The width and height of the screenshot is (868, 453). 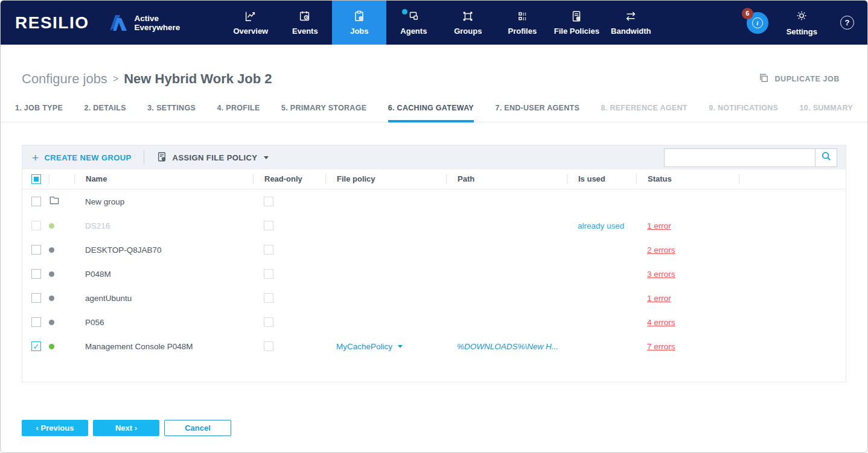 I want to click on help-button: ?, so click(x=847, y=23).